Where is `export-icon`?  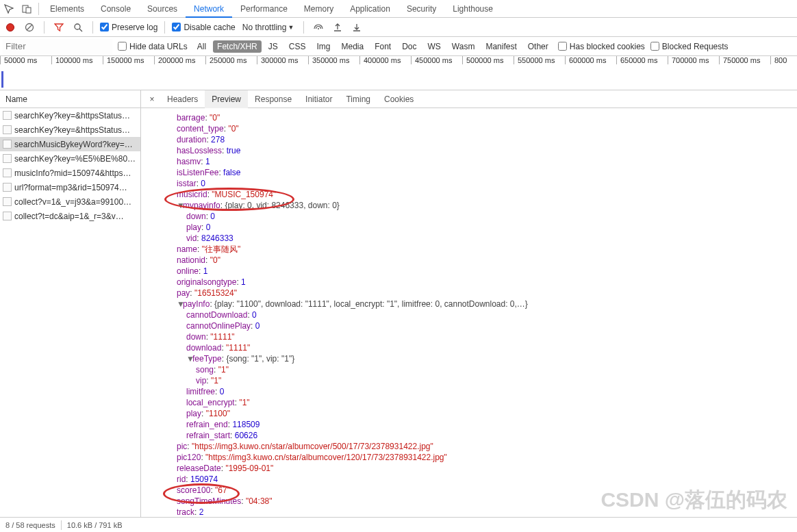
export-icon is located at coordinates (357, 27).